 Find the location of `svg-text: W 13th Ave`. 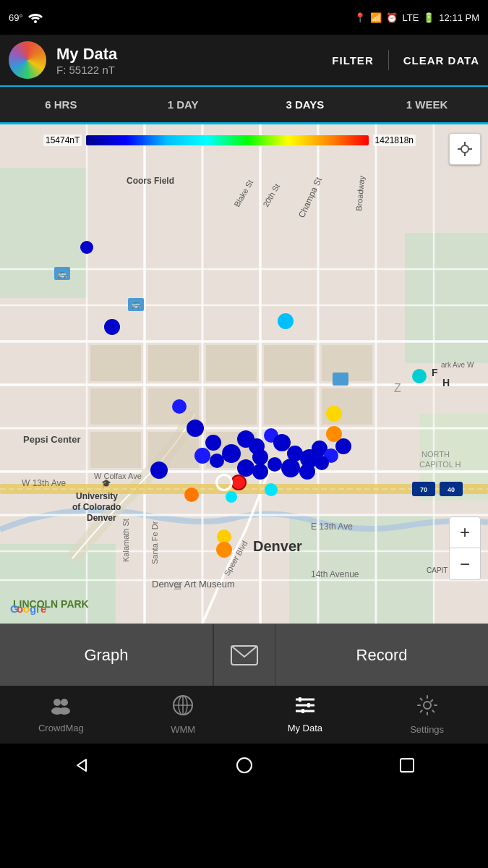

svg-text: W 13th Ave is located at coordinates (43, 483).